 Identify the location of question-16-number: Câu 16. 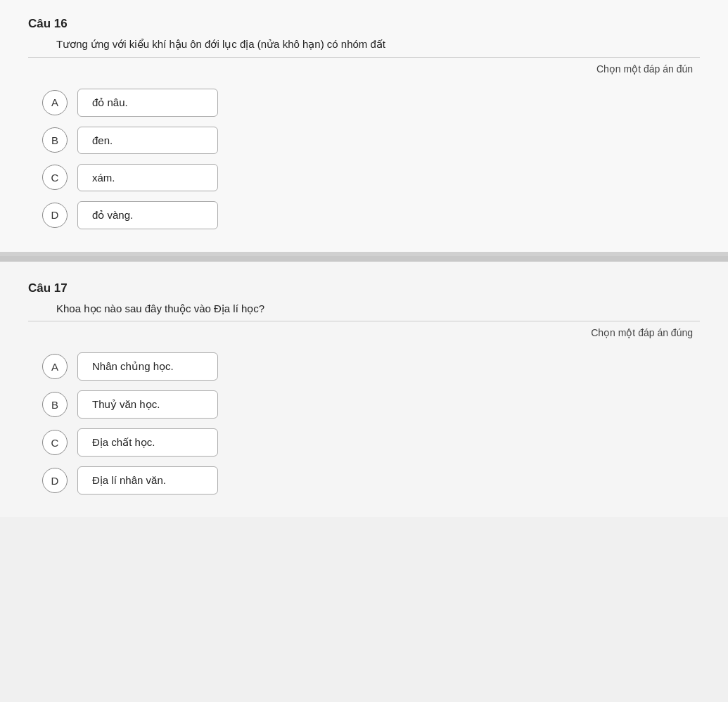
(364, 24).